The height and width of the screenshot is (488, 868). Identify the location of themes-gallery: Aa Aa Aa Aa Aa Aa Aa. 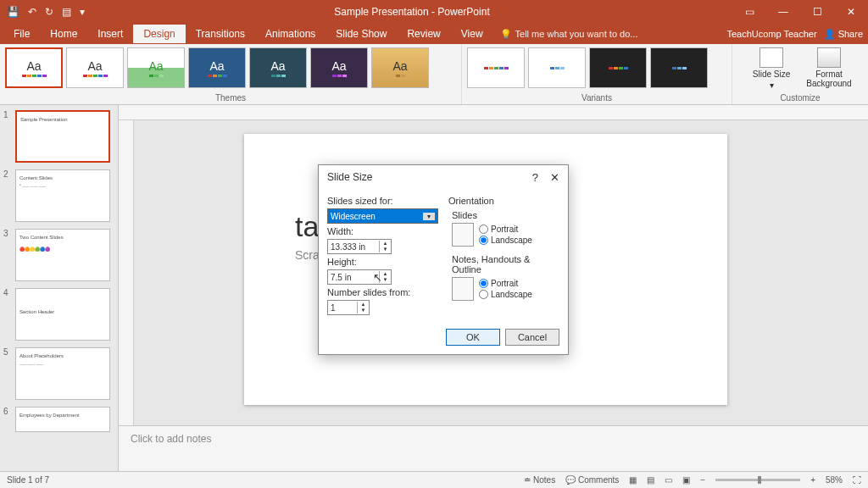
(231, 69).